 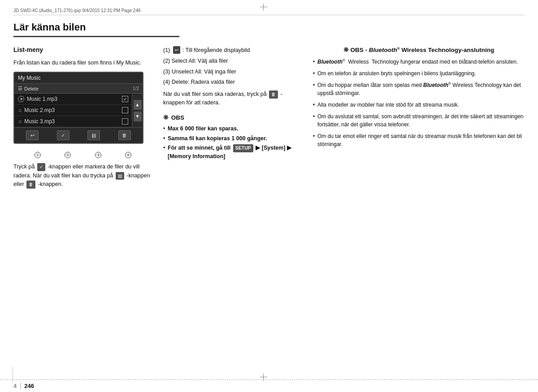 What do you see at coordinates (32, 135) in the screenshot?
I see `toolbar-back: ↩` at bounding box center [32, 135].